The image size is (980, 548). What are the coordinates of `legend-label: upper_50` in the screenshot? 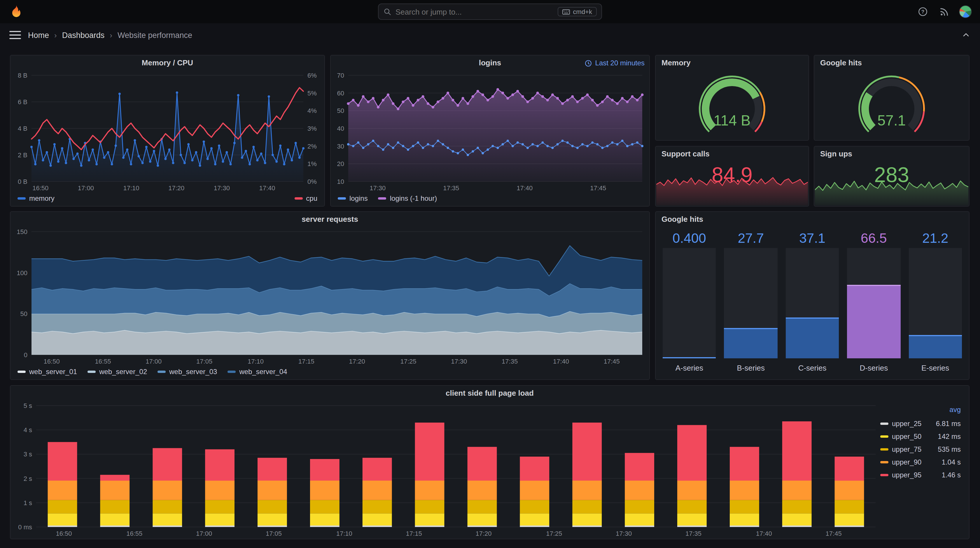 It's located at (907, 436).